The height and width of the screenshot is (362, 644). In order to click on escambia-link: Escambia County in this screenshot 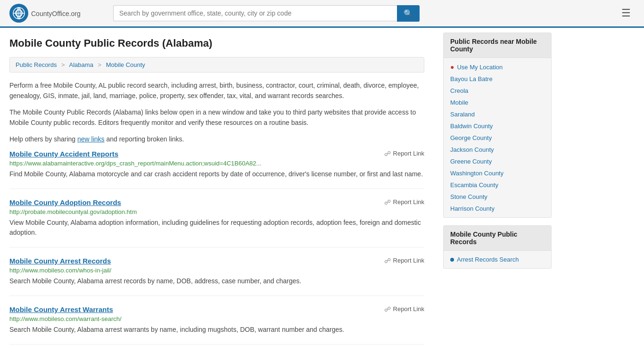, I will do `click(497, 185)`.